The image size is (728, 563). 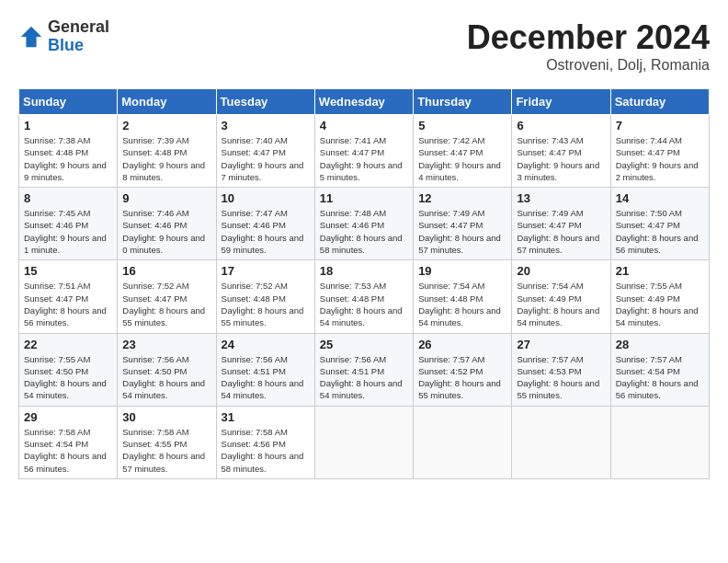 What do you see at coordinates (166, 158) in the screenshot?
I see `cell-content: Sunrise: 7:39 AM Sunset: 4:48 PM Dayligh…` at bounding box center [166, 158].